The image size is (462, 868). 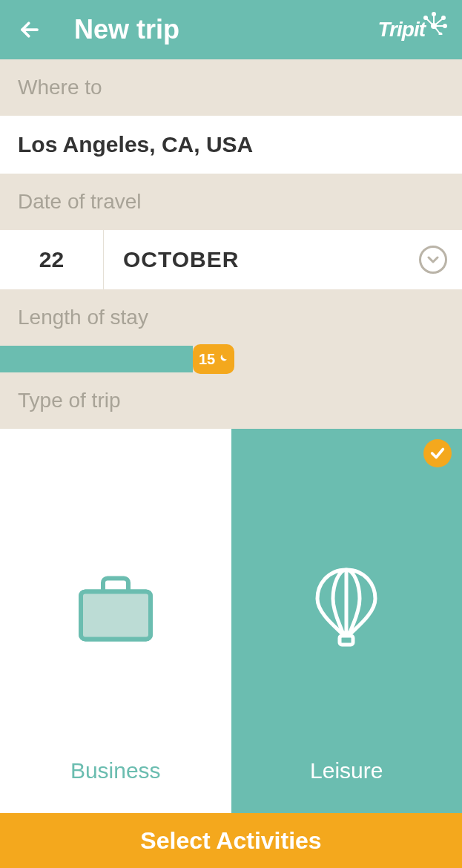 What do you see at coordinates (116, 771) in the screenshot?
I see `trip-type-business-label: Business` at bounding box center [116, 771].